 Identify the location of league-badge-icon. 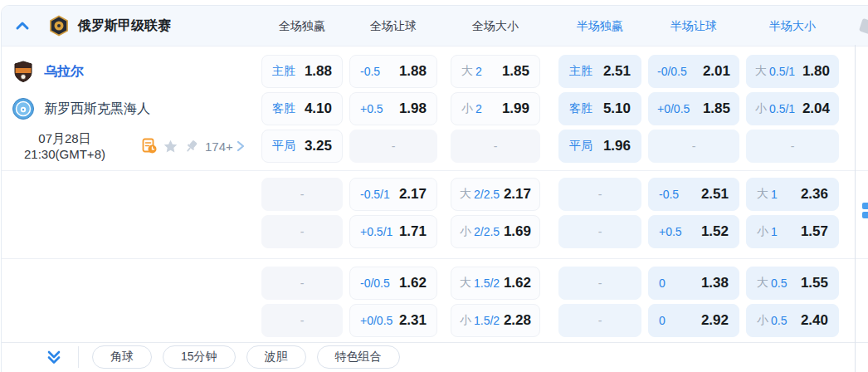
(59, 26).